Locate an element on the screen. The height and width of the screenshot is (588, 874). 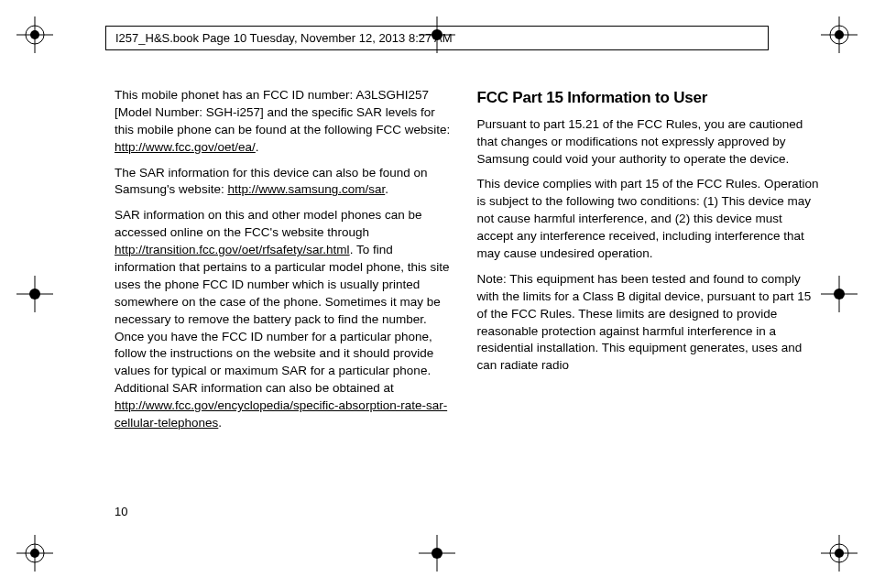
paragraph: The SAR information for this device can … is located at coordinates (286, 182).